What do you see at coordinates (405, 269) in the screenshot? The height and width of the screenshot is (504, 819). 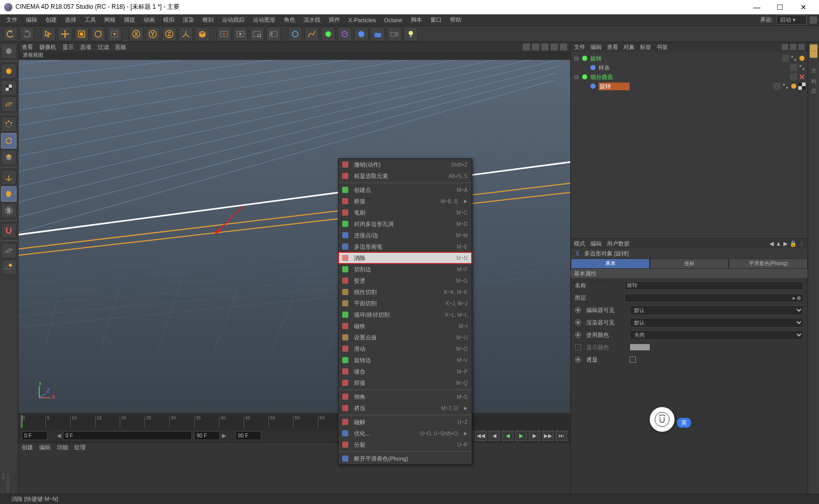 I see `ctx-cut-edge: 切割边M~F` at bounding box center [405, 269].